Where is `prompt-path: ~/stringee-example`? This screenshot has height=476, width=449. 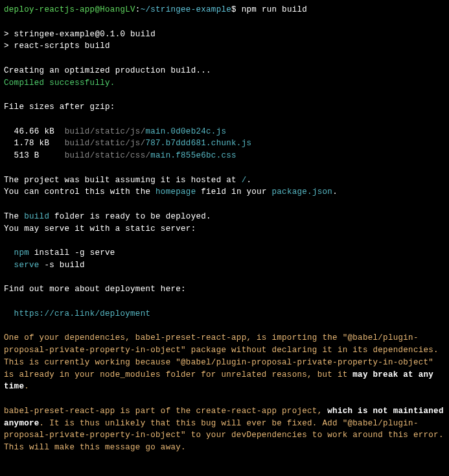
prompt-path: ~/stringee-example is located at coordinates (186, 10).